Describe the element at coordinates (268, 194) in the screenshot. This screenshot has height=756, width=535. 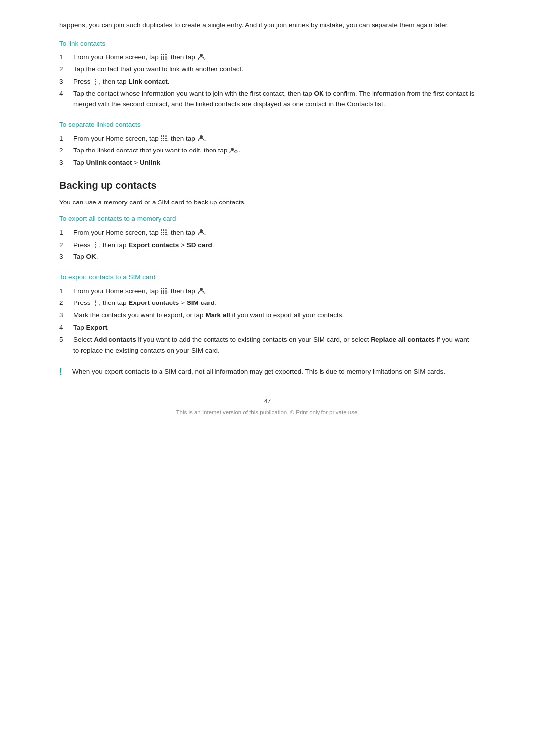
I see `backing-up-section: Backing up contacts You can use a memory…` at that location.